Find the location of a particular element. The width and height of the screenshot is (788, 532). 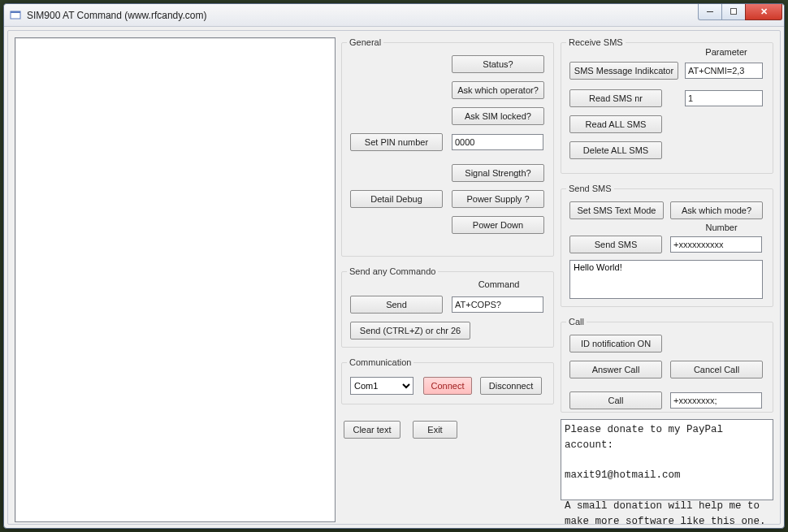

disconnect-button: Disconnect is located at coordinates (511, 386).